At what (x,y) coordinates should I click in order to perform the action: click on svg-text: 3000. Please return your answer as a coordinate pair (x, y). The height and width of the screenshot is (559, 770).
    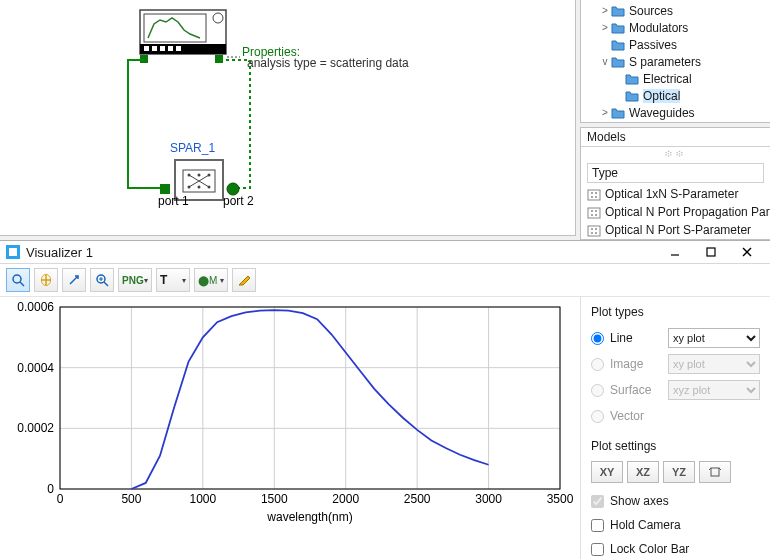
    Looking at the image, I should click on (488, 499).